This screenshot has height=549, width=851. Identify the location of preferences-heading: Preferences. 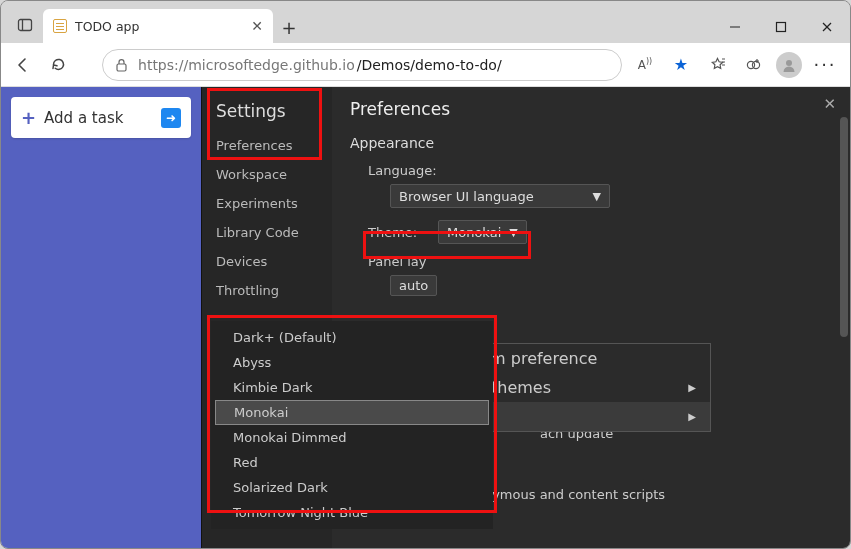
(590, 109).